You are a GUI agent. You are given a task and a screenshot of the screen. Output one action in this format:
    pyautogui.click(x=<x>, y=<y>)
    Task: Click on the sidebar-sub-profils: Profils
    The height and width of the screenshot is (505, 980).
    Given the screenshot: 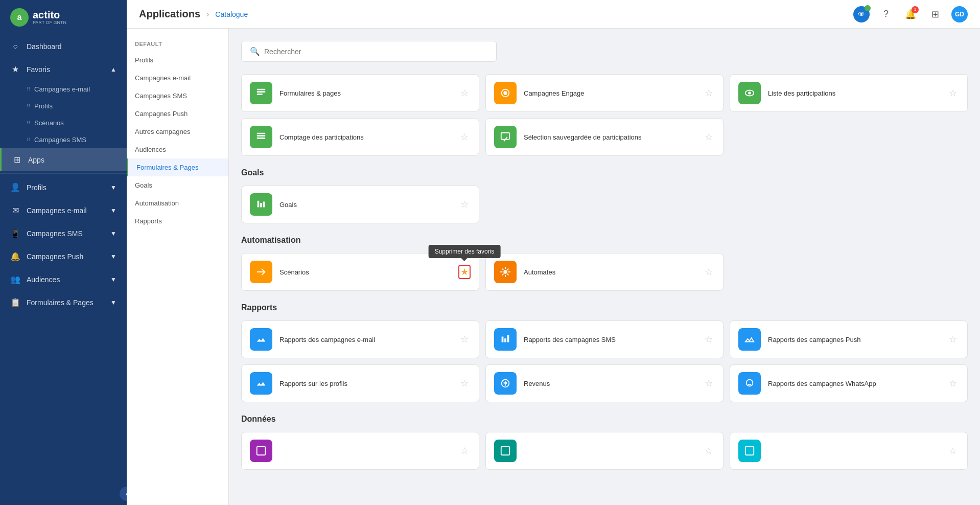 What is the action you would take?
    pyautogui.click(x=63, y=106)
    